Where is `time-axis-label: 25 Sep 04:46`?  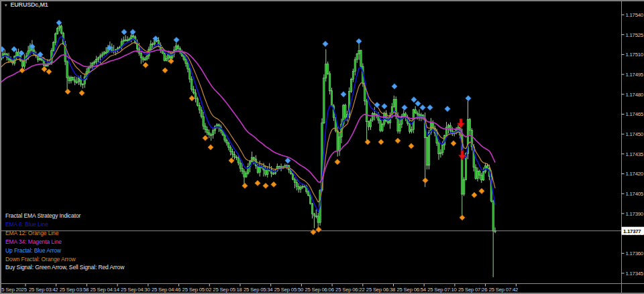
time-axis-label: 25 Sep 04:46 is located at coordinates (166, 289).